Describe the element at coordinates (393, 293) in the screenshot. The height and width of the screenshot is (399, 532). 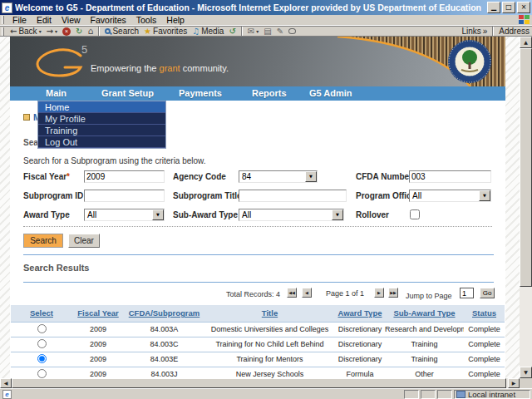
I see `last-page-button: ▶▶` at that location.